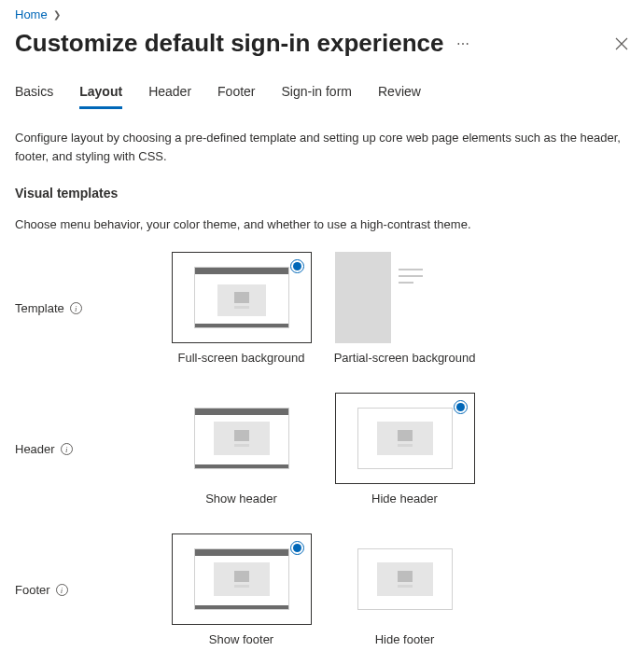  Describe the element at coordinates (57, 15) in the screenshot. I see `chevron-right-icon: ❯` at that location.